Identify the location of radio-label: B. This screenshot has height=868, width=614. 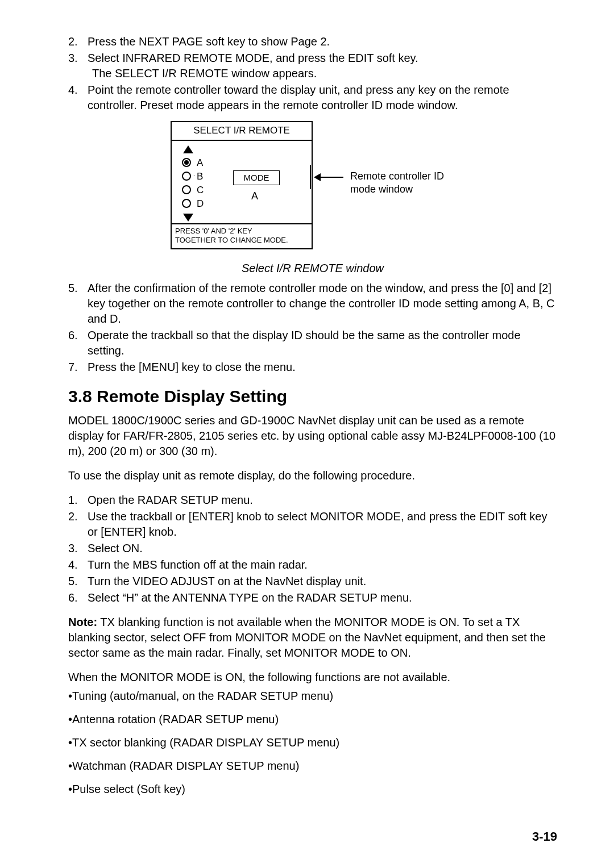
(200, 177).